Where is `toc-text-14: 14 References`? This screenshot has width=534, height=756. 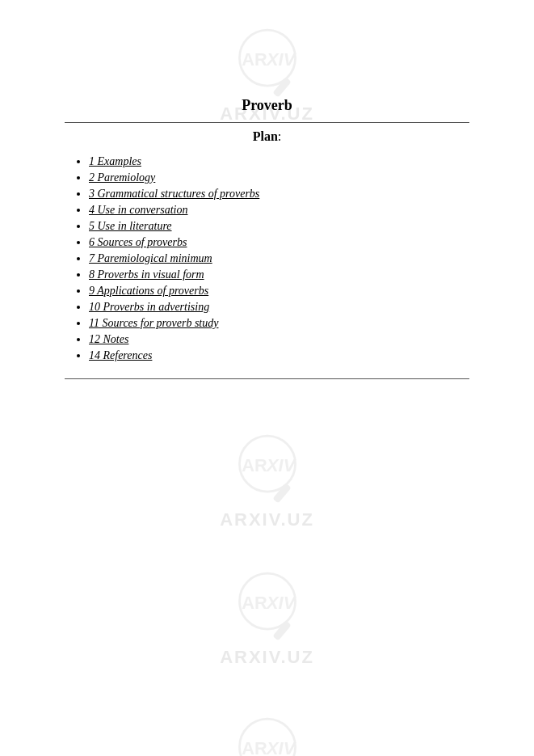 toc-text-14: 14 References is located at coordinates (120, 356).